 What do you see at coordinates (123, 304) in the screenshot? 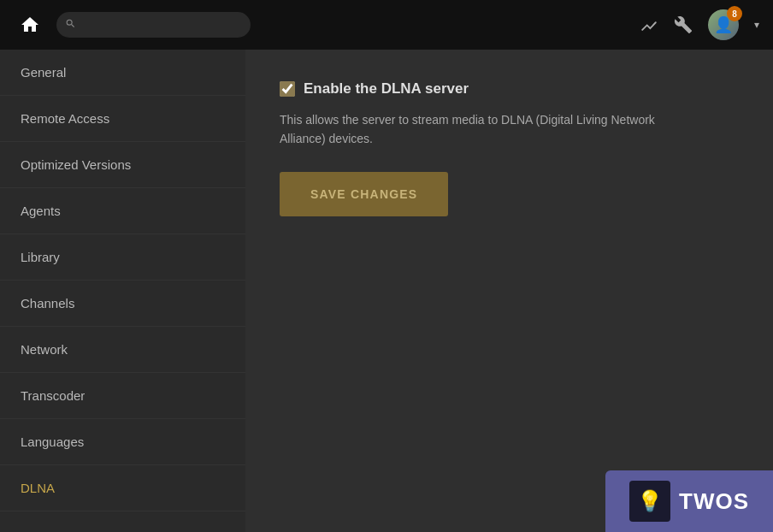
I see `sidebar-item-channels: Channels` at bounding box center [123, 304].